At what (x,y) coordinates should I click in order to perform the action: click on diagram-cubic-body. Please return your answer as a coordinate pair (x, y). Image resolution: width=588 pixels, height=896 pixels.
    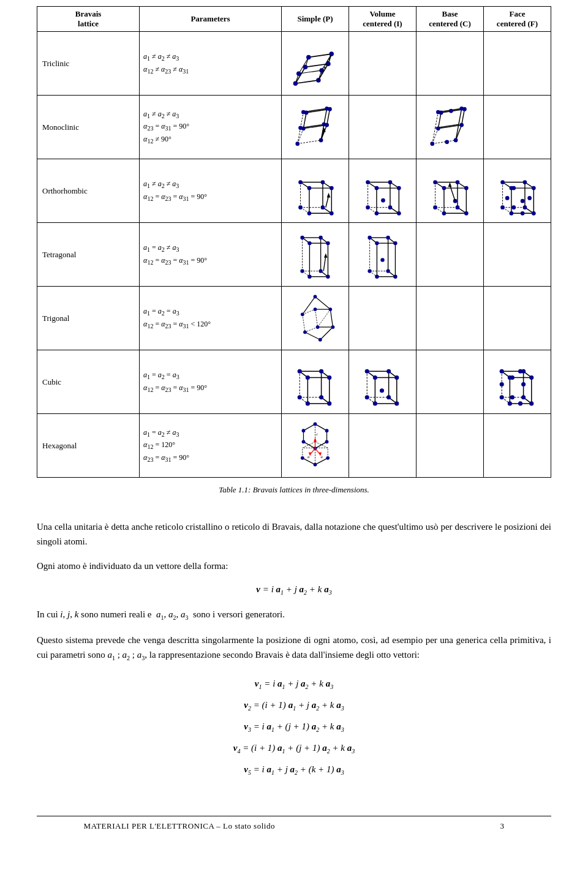
    Looking at the image, I should click on (383, 382).